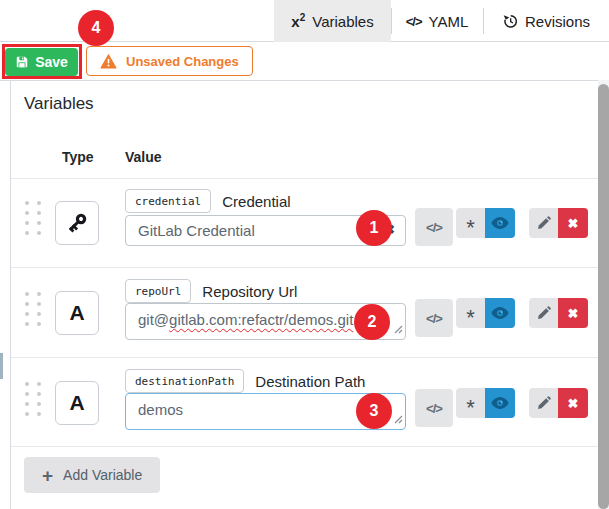 This screenshot has width=609, height=509. Describe the element at coordinates (42, 62) in the screenshot. I see `save-button: Save` at that location.